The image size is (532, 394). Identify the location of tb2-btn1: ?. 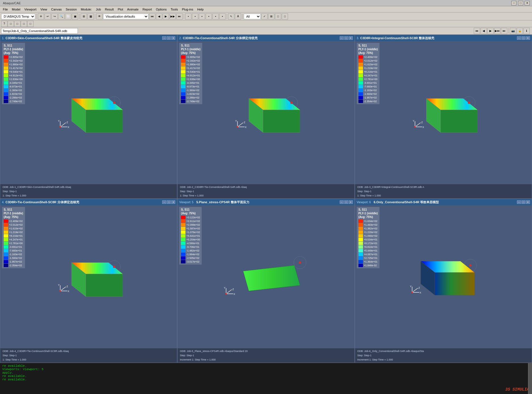
(4, 24).